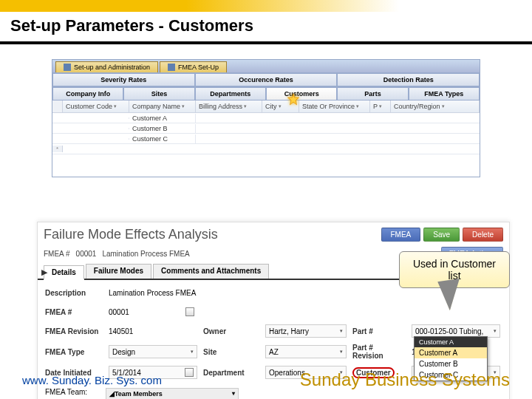 The image size is (532, 399). What do you see at coordinates (435, 106) in the screenshot?
I see `col-country: Country/Region▾` at bounding box center [435, 106].